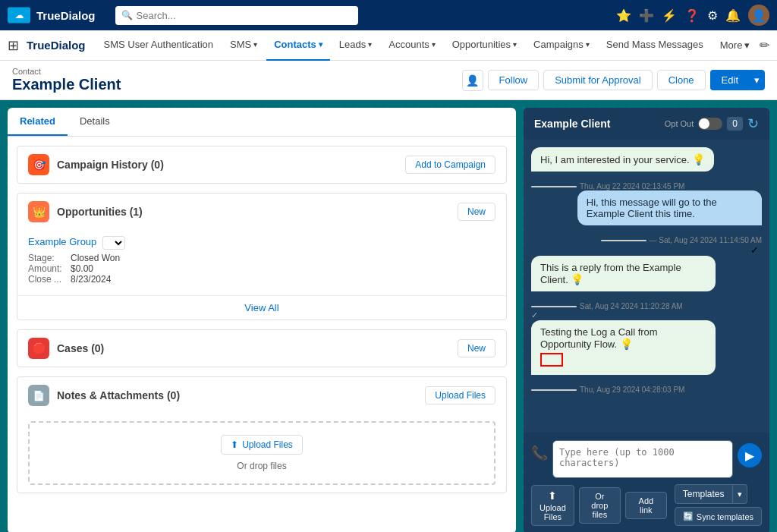  Describe the element at coordinates (577, 279) in the screenshot. I see `emoji-3: 💡` at that location.